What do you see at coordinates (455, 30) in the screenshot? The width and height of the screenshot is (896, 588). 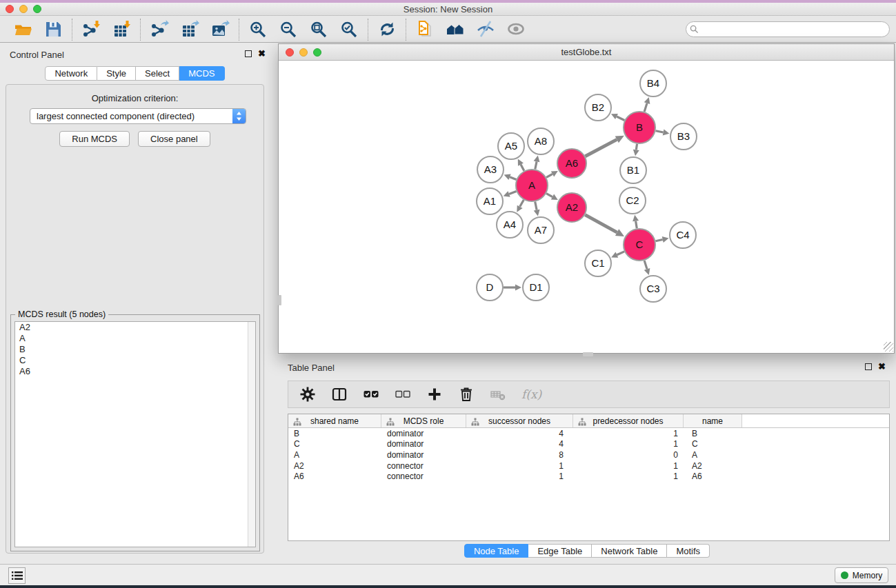 I see `first-neighbors-icon` at bounding box center [455, 30].